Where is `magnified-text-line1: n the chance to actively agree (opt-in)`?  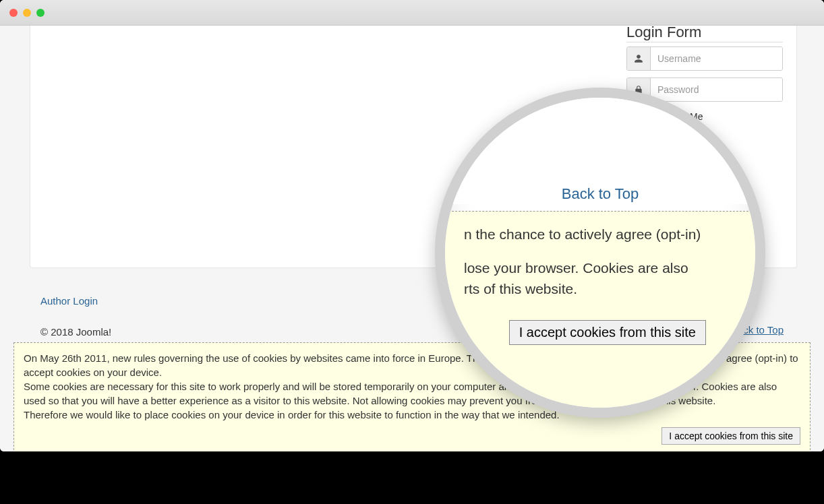
magnified-text-line1: n the chance to actively agree (opt-in) is located at coordinates (600, 234).